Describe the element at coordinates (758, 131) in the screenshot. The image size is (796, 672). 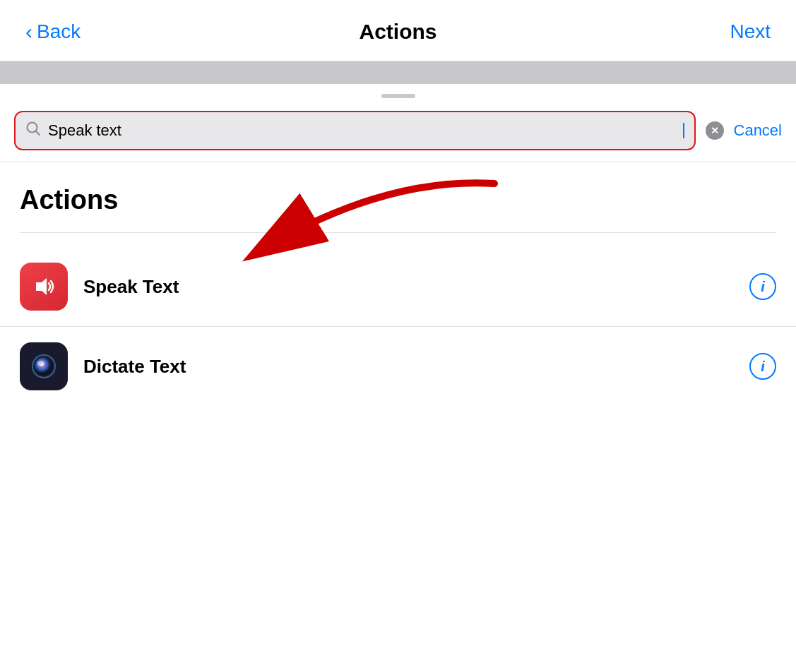
I see `cancel-button: Cancel` at that location.